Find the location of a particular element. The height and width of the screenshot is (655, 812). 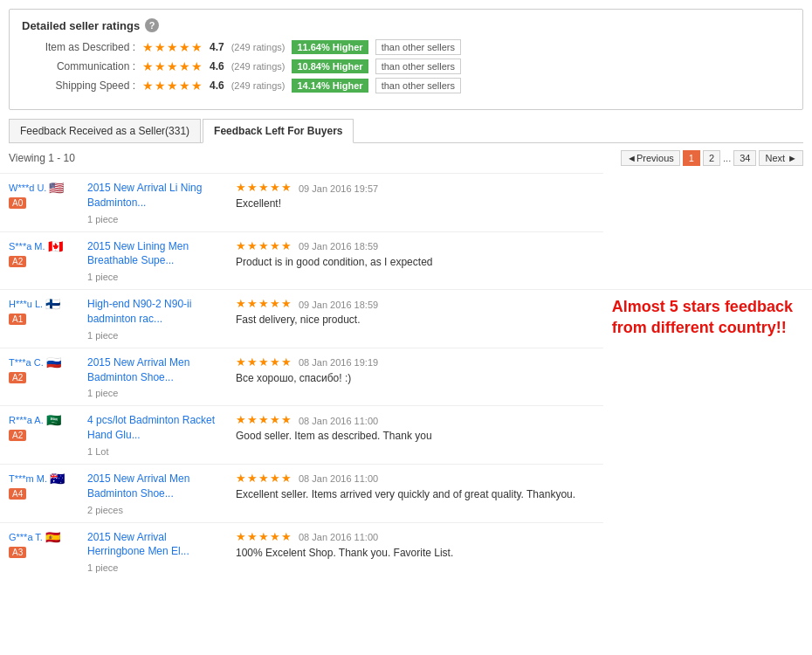

rating-value: 4.6 is located at coordinates (217, 66).